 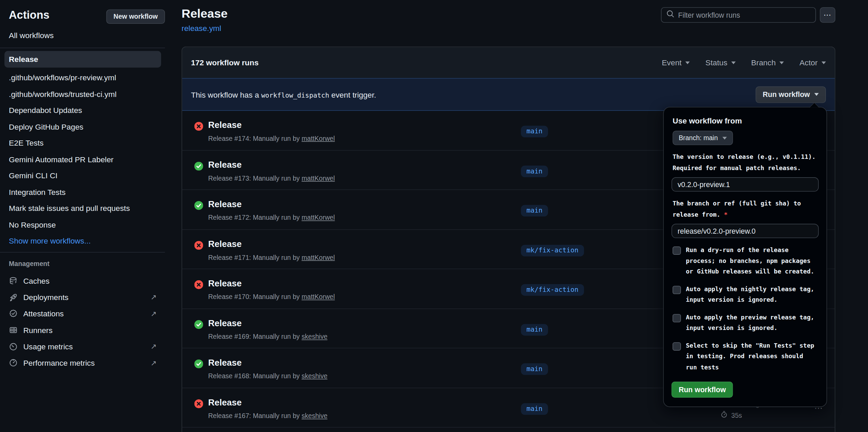 I want to click on run-workflow-popup: Use workflow from Branch: main The versi…, so click(x=745, y=257).